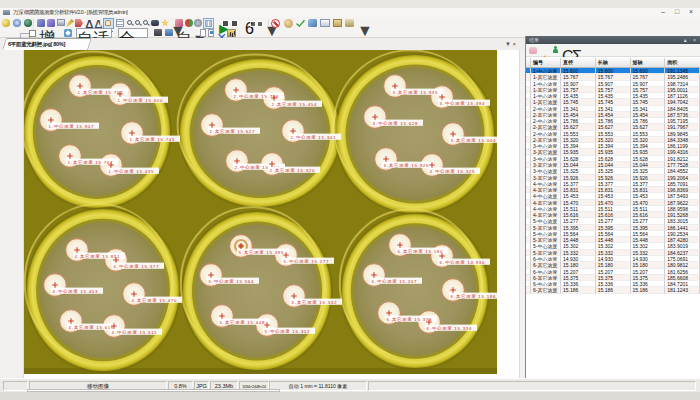 This screenshot has height=400, width=700. What do you see at coordinates (232, 281) in the screenshot?
I see `svg-text: 5-中心浓度 15.564` at bounding box center [232, 281].